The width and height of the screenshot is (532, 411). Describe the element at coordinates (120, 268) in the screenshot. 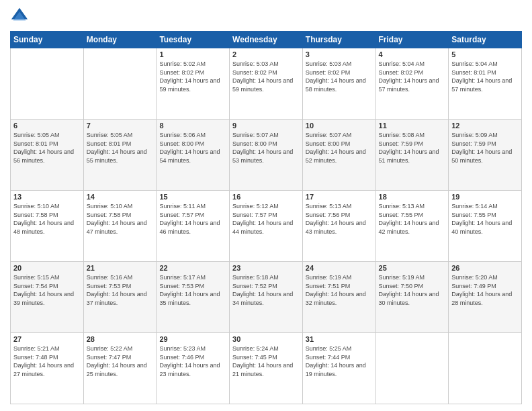

I see `day-number: 21` at that location.